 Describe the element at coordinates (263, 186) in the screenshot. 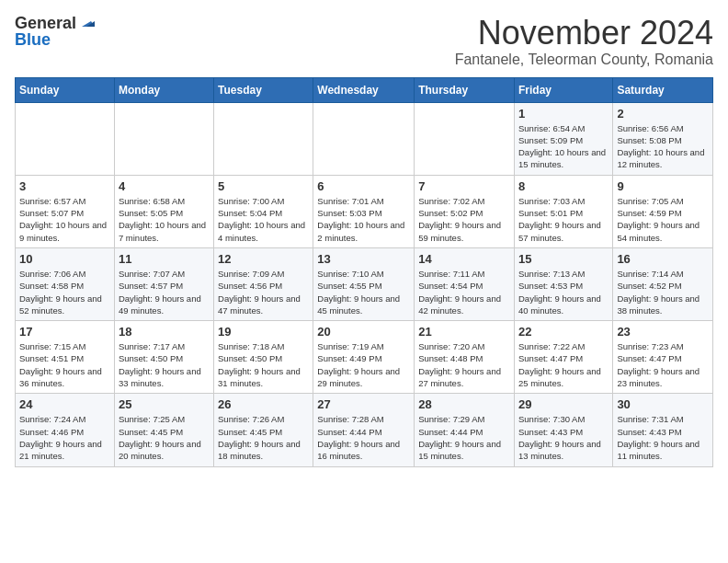

I see `day-number: 5` at that location.